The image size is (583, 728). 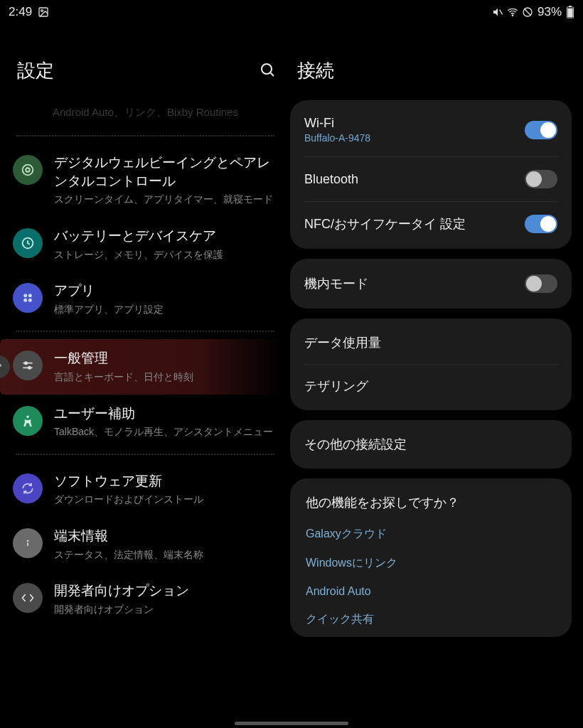 What do you see at coordinates (414, 179) in the screenshot?
I see `row-title: Bluetooth` at bounding box center [414, 179].